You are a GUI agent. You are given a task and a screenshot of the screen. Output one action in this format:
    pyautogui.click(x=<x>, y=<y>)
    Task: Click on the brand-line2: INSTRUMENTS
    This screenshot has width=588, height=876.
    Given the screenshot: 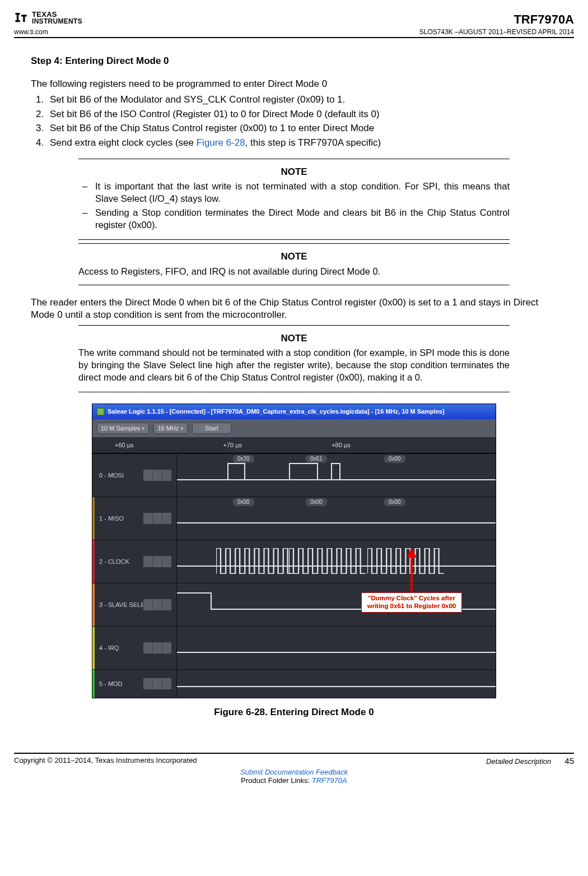 What is the action you would take?
    pyautogui.click(x=57, y=21)
    